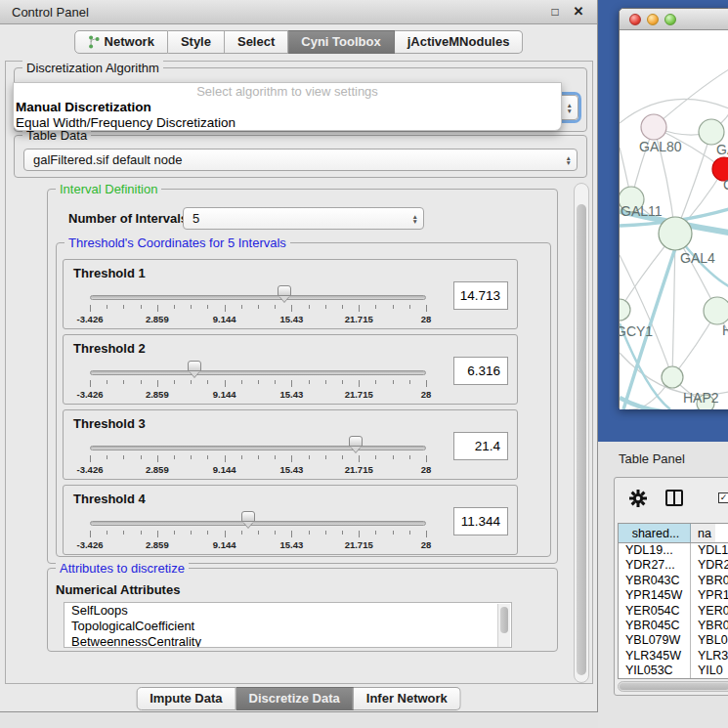 The height and width of the screenshot is (728, 728). What do you see at coordinates (299, 12) in the screenshot?
I see `control-panel-titlebar: Control Panel □ ✕` at bounding box center [299, 12].